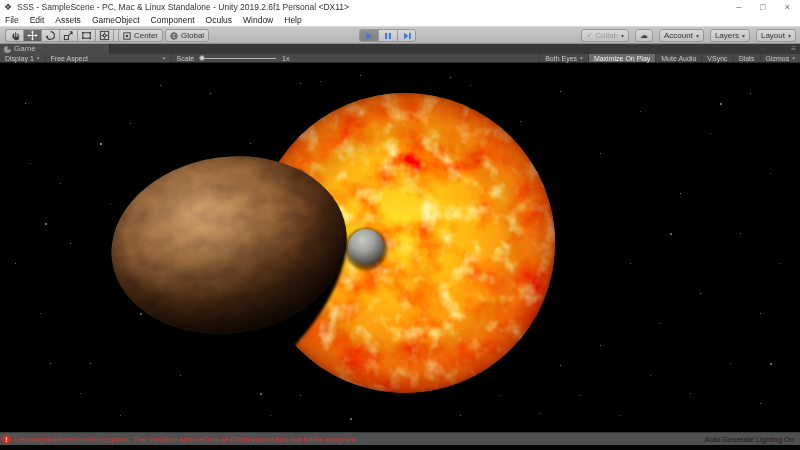  What do you see at coordinates (400, 20) in the screenshot?
I see `menu-bar: File Edit Assets GameObject Component Oc…` at bounding box center [400, 20].